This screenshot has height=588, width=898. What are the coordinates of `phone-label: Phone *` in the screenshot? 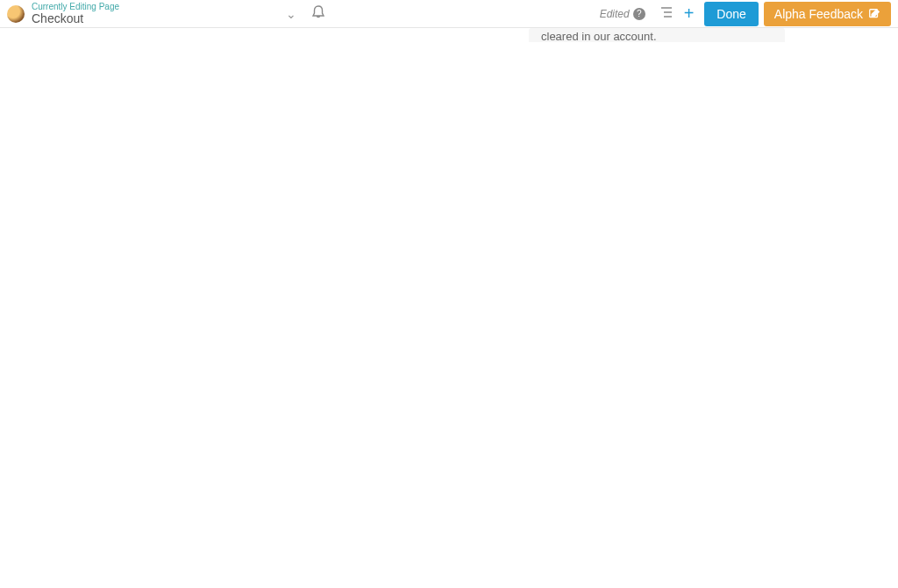 It's located at (314, 41).